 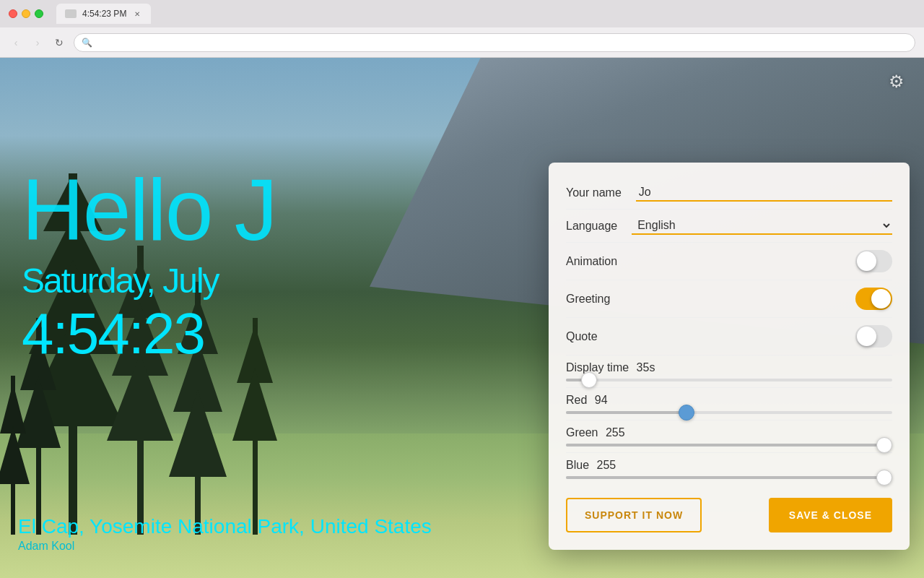 I want to click on display-time-label-row: Display time 35s, so click(x=729, y=368).